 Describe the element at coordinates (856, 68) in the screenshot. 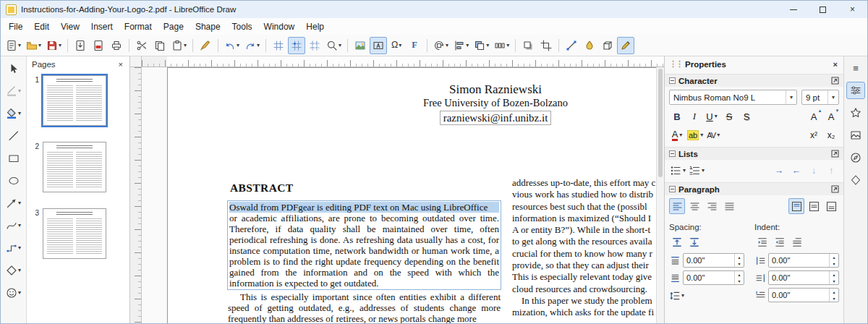

I see `sidebar-menu-button: ≡` at that location.